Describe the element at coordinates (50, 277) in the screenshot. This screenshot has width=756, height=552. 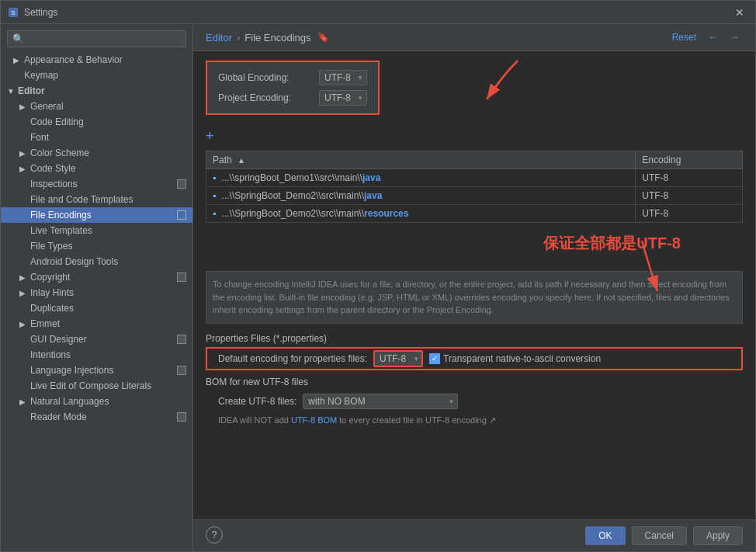
I see `sidebar-item-label: Copyright` at that location.